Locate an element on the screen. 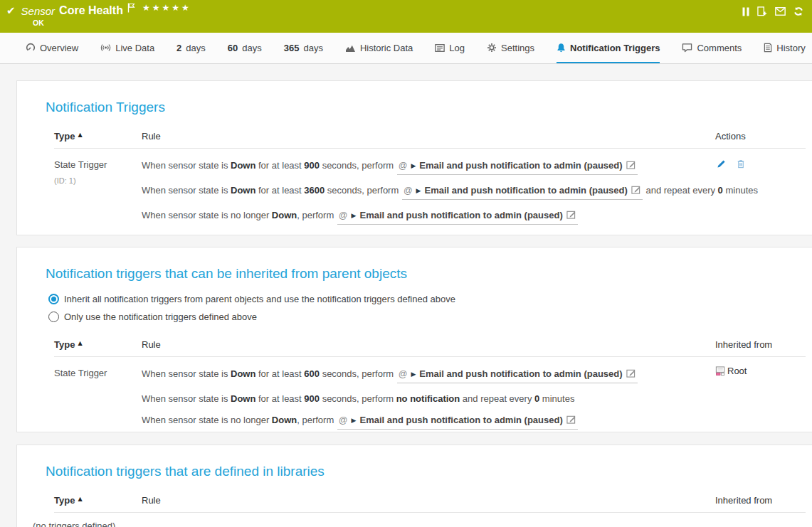  tab-history: History is located at coordinates (784, 48).